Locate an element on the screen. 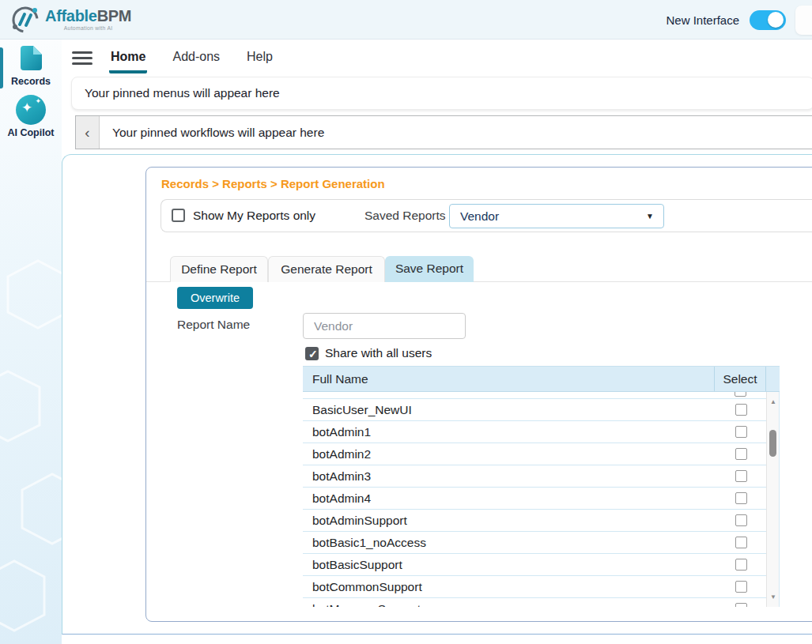 The image size is (812, 644). saved-reports-value: Vendor is located at coordinates (479, 217).